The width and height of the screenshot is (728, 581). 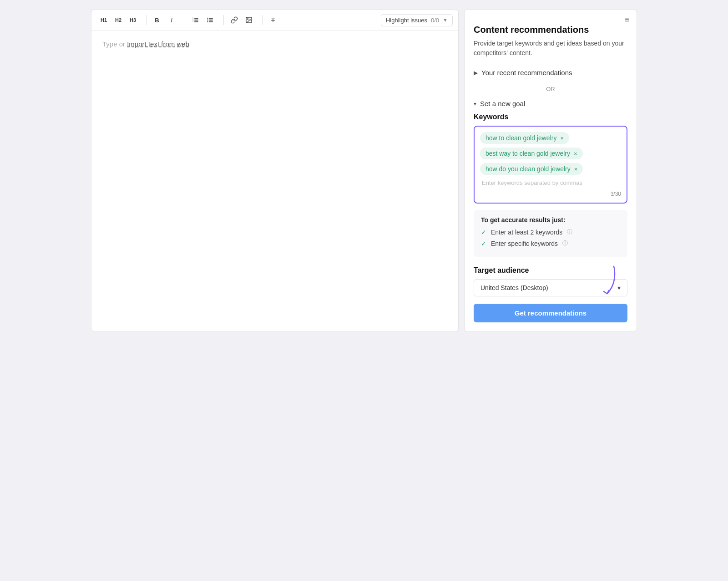 I want to click on target-audience-section: Target audience United States (Desktop) …, so click(x=551, y=281).